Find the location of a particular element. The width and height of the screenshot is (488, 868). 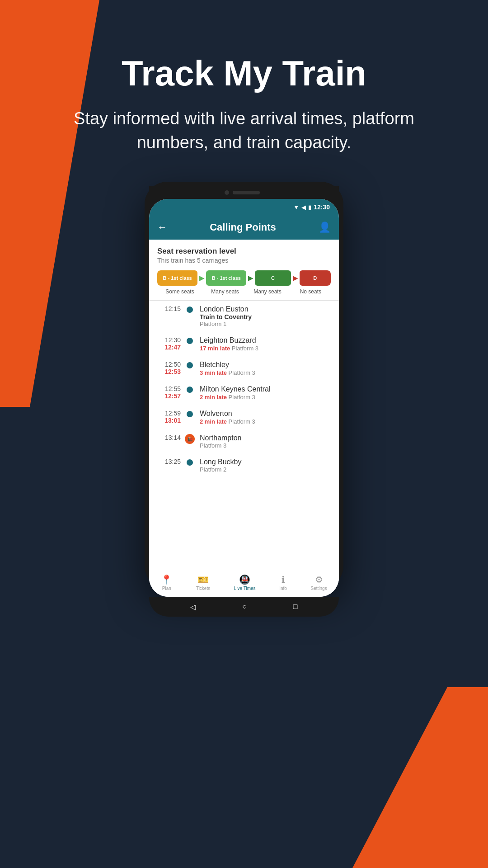

info-mk: Milton Keynes Central 2 min late Platfor… is located at coordinates (265, 393).